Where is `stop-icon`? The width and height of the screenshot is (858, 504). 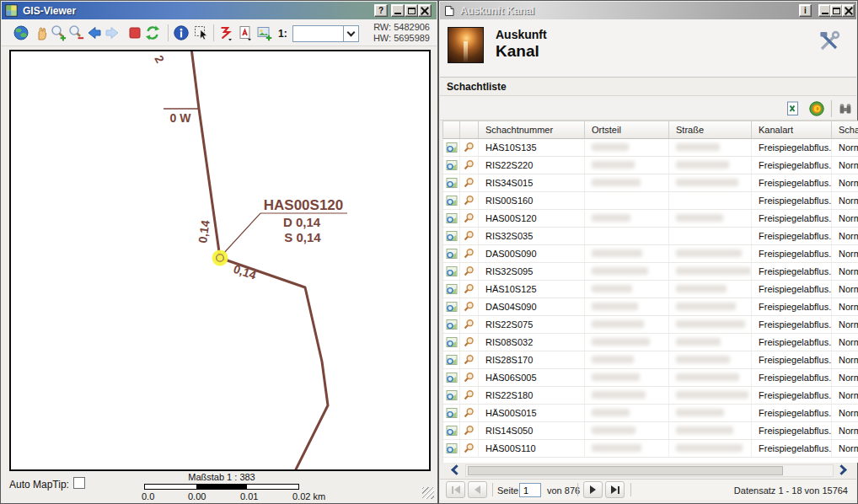
stop-icon is located at coordinates (135, 33).